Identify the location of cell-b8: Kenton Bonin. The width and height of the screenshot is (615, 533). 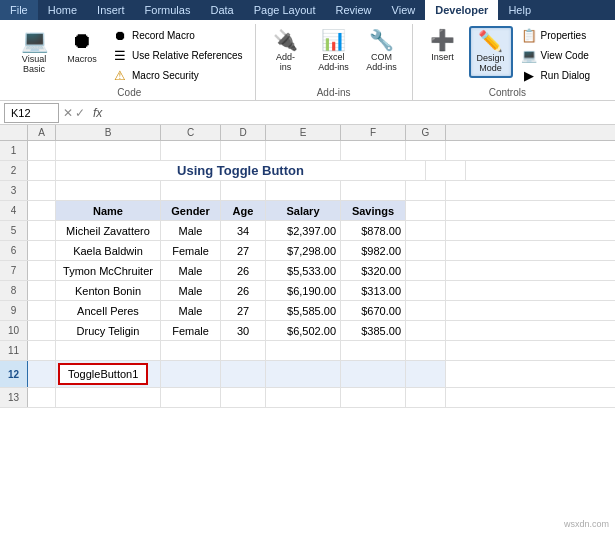
(108, 290).